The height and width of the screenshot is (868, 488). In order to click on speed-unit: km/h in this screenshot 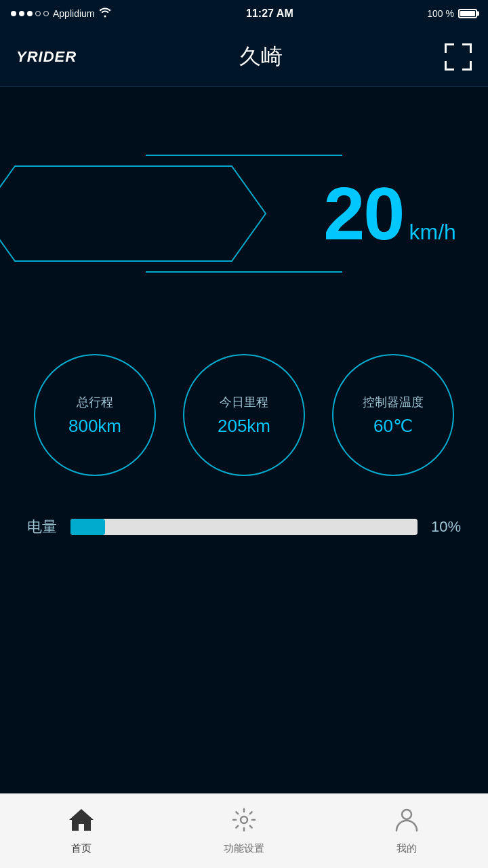, I will do `click(432, 232)`.